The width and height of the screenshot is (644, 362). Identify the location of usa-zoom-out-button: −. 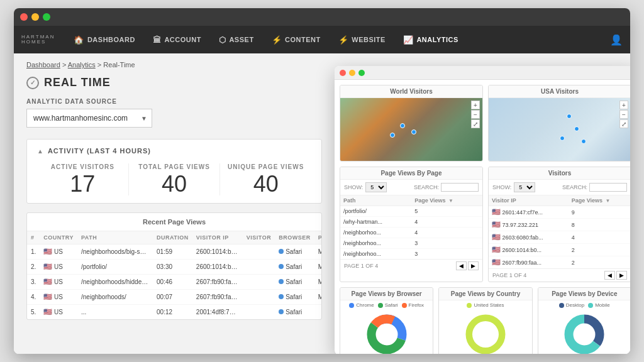
(624, 114).